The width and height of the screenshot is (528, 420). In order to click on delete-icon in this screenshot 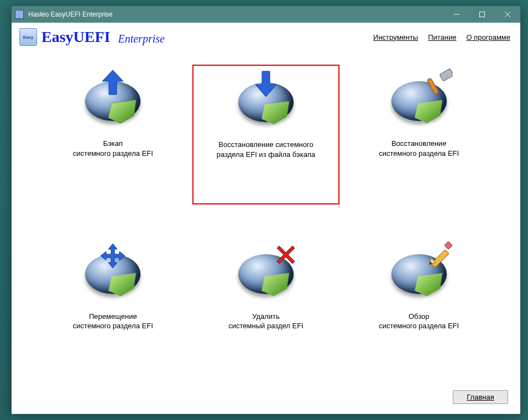, I will do `click(266, 275)`.